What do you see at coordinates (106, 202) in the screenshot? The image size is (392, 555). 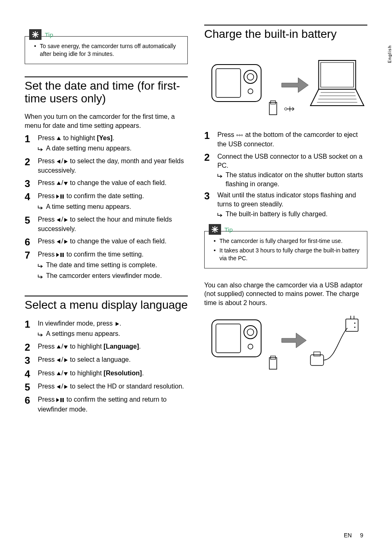 I see `step-item: 4 Press to confirm the date setting. A t…` at bounding box center [106, 202].